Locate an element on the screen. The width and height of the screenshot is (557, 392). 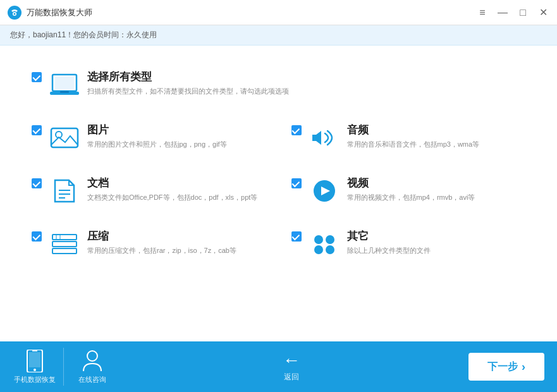
category-compress-info: 压缩 常用的压缩文件，包括rar，zip，iso，7z，cab等 is located at coordinates (177, 242).